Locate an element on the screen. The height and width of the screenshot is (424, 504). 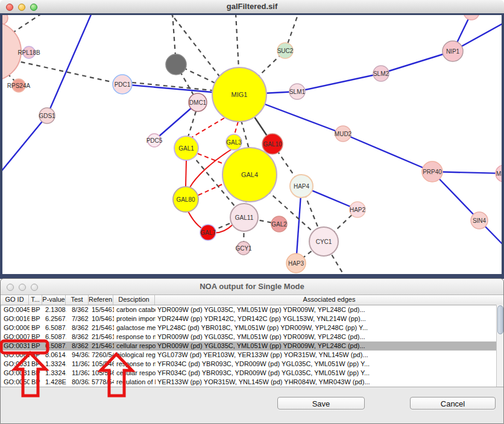
node-GCY1: GCY1 is located at coordinates (244, 248).